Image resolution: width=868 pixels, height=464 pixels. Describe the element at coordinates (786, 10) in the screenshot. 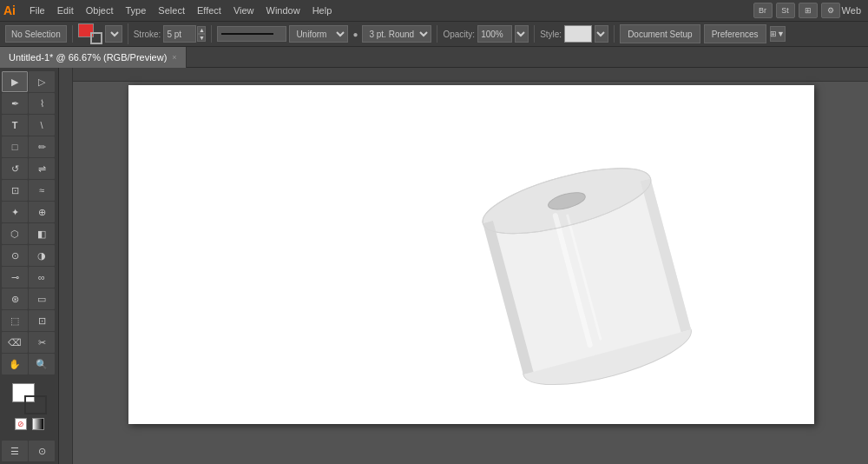

I see `stock-icon: St` at that location.